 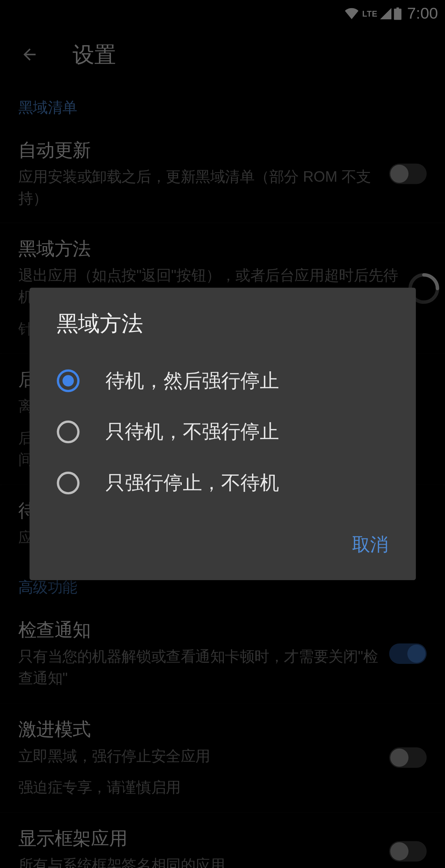 What do you see at coordinates (222, 547) in the screenshot?
I see `dialog-actions: 取消` at bounding box center [222, 547].